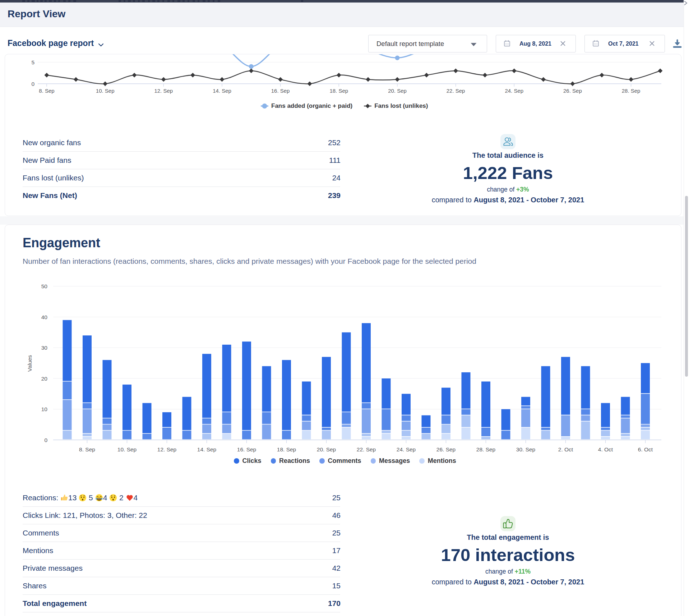  Describe the element at coordinates (45, 286) in the screenshot. I see `svg-text: 50` at that location.